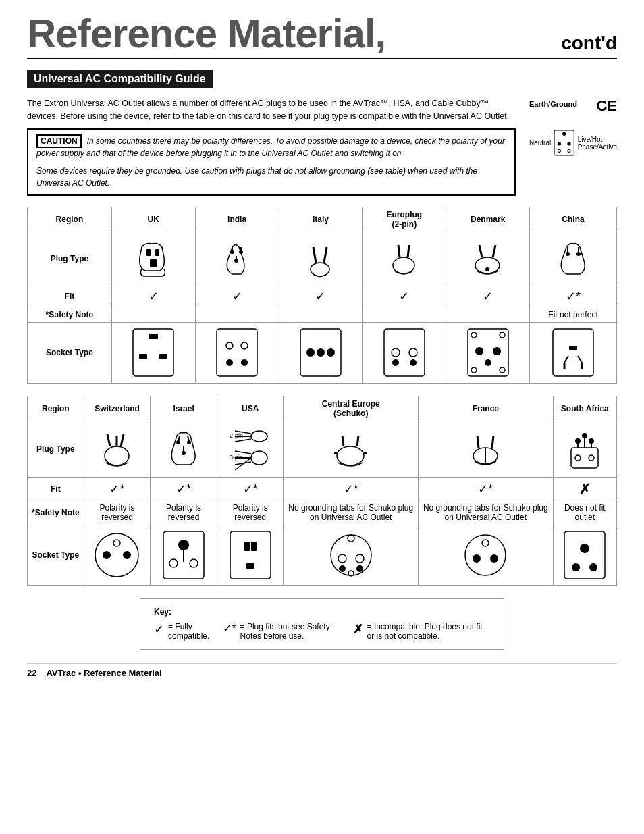  What do you see at coordinates (32, 673) in the screenshot?
I see `page-number: 22` at bounding box center [32, 673].